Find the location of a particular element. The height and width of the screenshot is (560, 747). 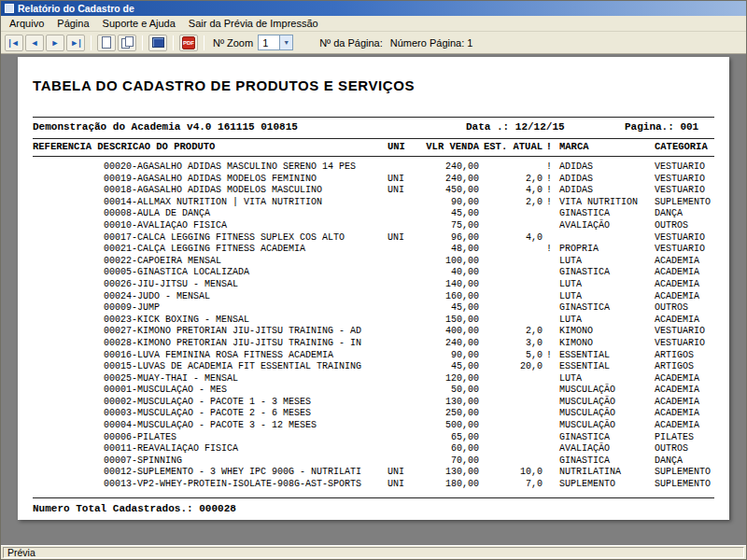

cell-descricao: 00019-AGASALHO ADIDAS MODELOS FEMININO is located at coordinates (210, 179).